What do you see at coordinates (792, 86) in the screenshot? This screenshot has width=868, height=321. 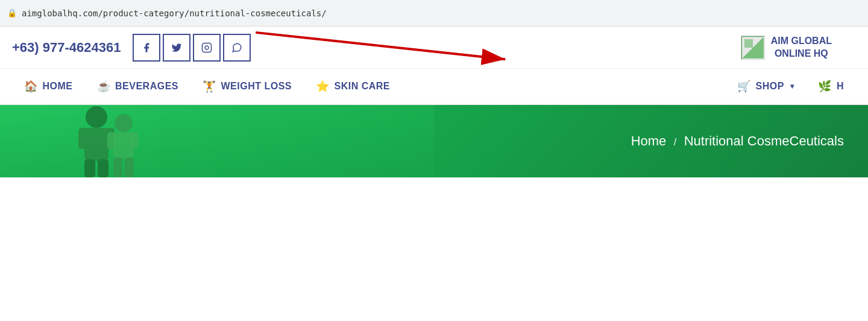 I see `shop-chevron-icon: ▾` at bounding box center [792, 86].